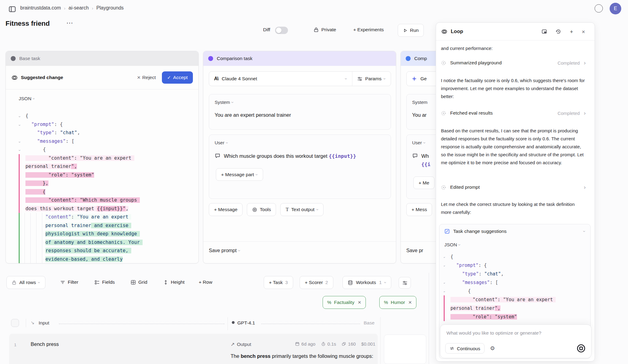 The image size is (628, 364). I want to click on breadcrumb-org: braintrustdata.com, so click(40, 8).